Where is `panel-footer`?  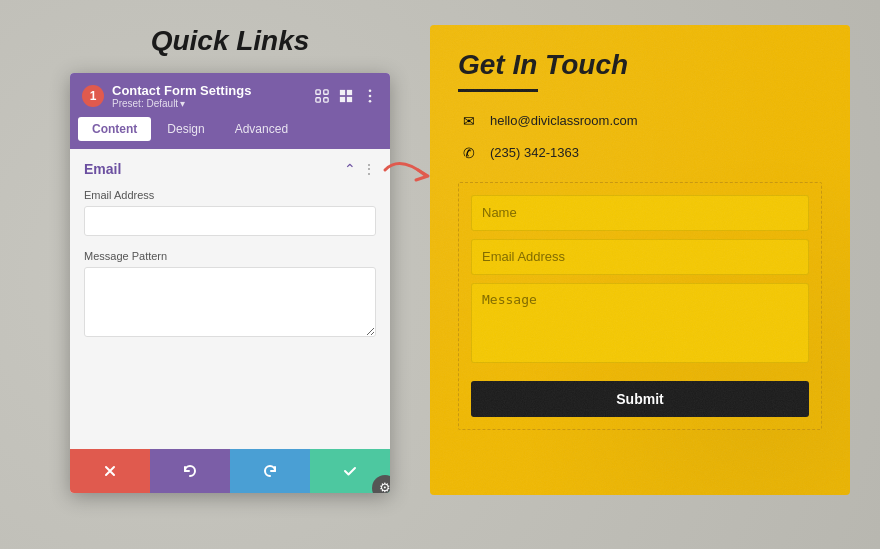
panel-footer is located at coordinates (230, 471).